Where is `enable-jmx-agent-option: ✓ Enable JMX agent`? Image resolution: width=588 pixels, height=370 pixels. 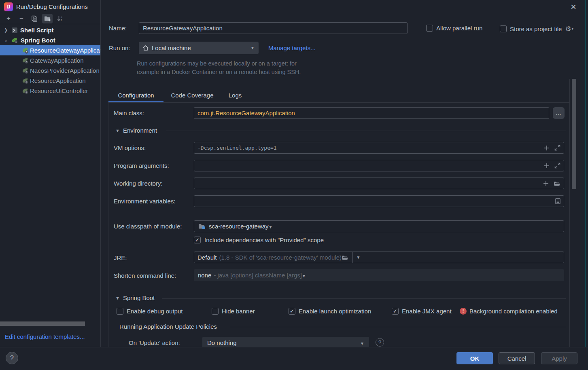 enable-jmx-agent-option: ✓ Enable JMX agent is located at coordinates (422, 311).